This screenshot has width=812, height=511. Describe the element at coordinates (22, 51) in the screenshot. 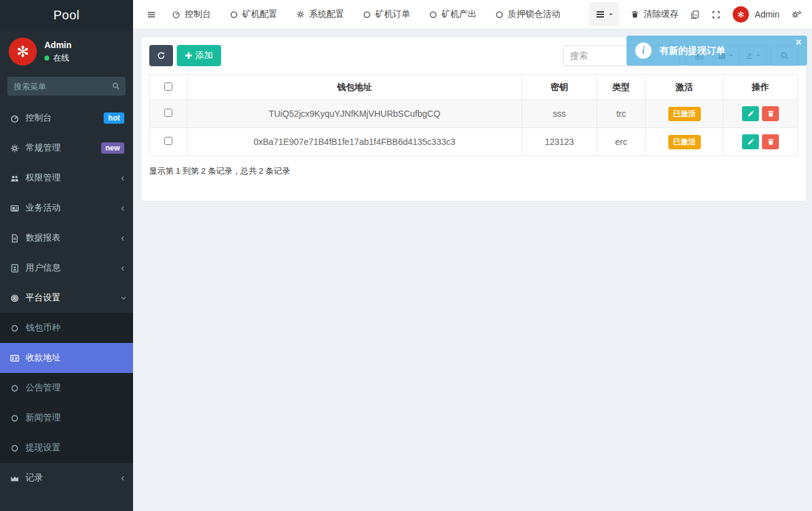

I see `avatar: ✻` at that location.